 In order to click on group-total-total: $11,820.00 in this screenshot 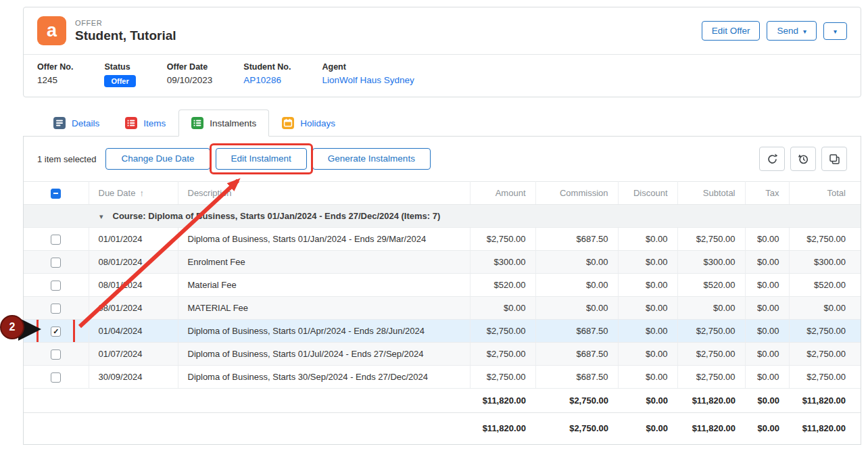, I will do `click(825, 401)`.